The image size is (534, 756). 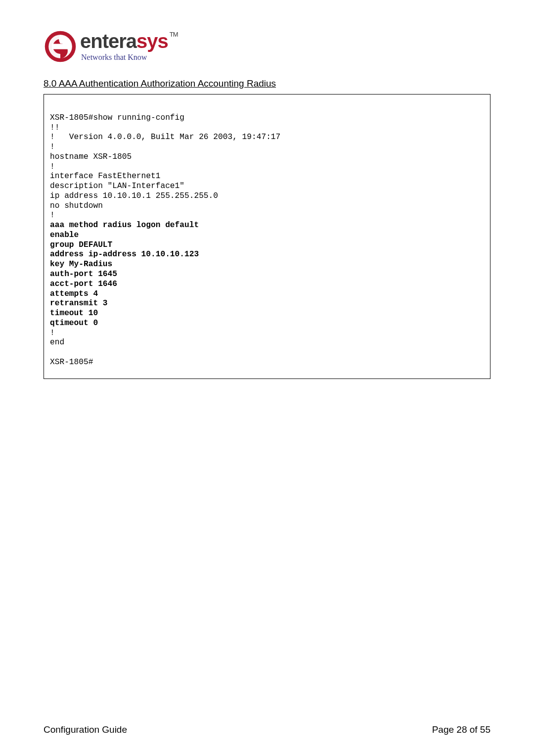 I want to click on logo-tagline: Networks that Know, so click(x=130, y=57).